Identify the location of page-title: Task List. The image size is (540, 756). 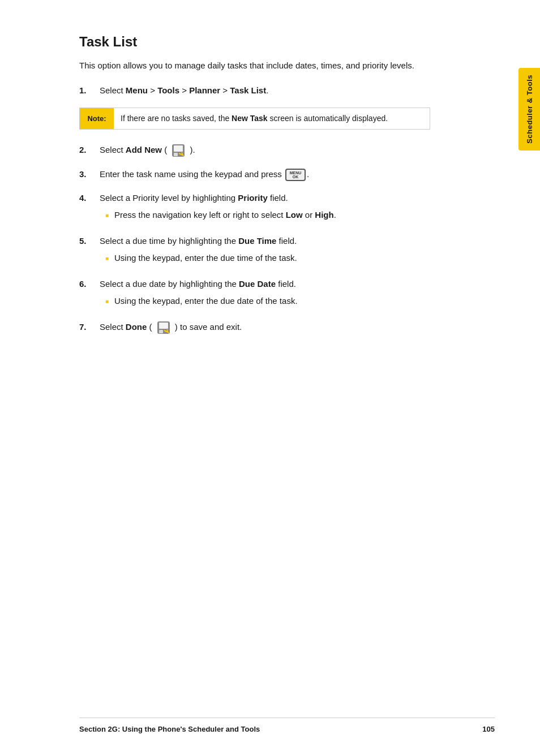
(287, 42).